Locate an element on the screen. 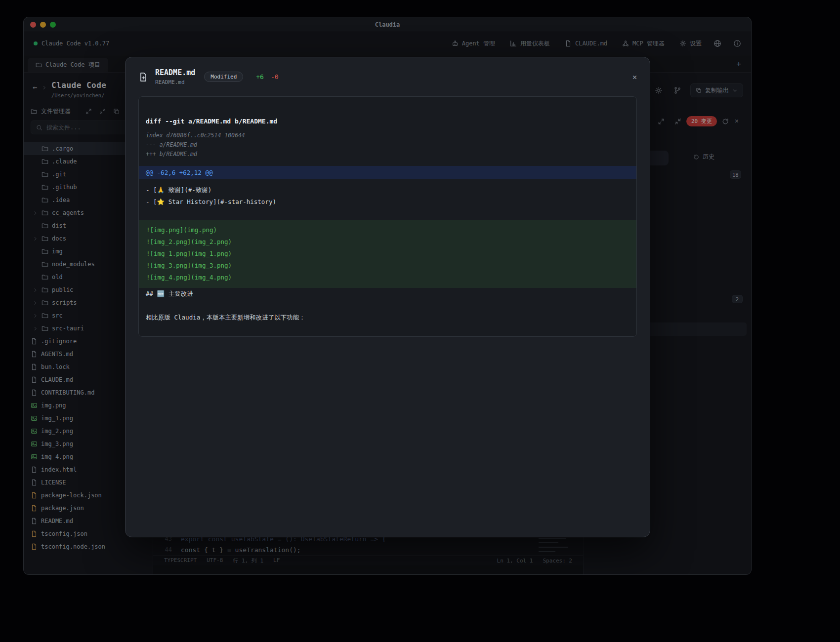  diff-context-line: ## 🆕 主要改进 is located at coordinates (387, 294).